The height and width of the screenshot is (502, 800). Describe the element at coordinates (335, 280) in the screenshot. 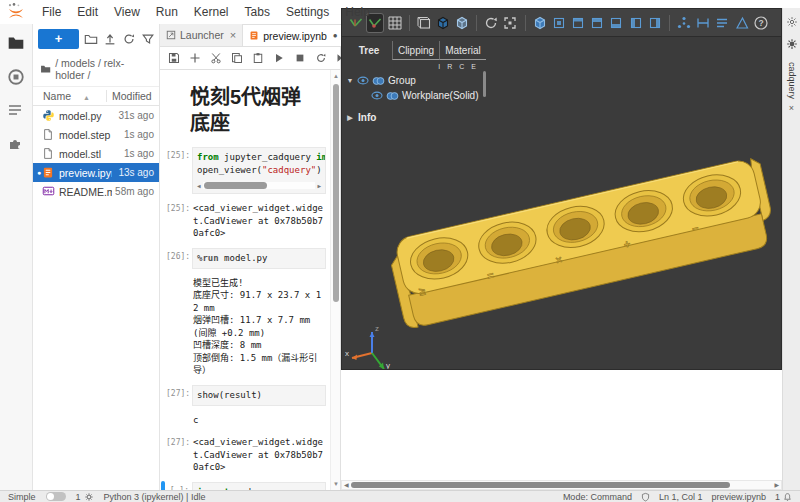

I see `notebook-vertical-scrollbar: ▲ ▼` at that location.